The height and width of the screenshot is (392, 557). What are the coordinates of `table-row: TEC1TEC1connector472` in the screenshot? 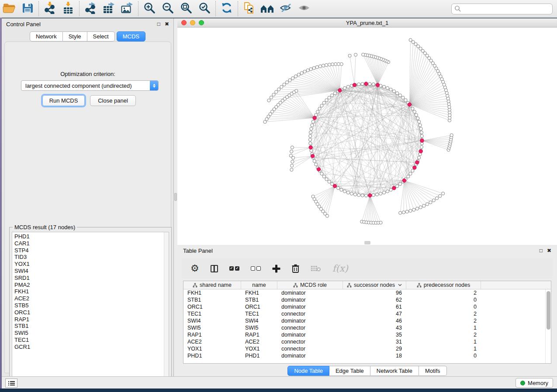 It's located at (367, 314).